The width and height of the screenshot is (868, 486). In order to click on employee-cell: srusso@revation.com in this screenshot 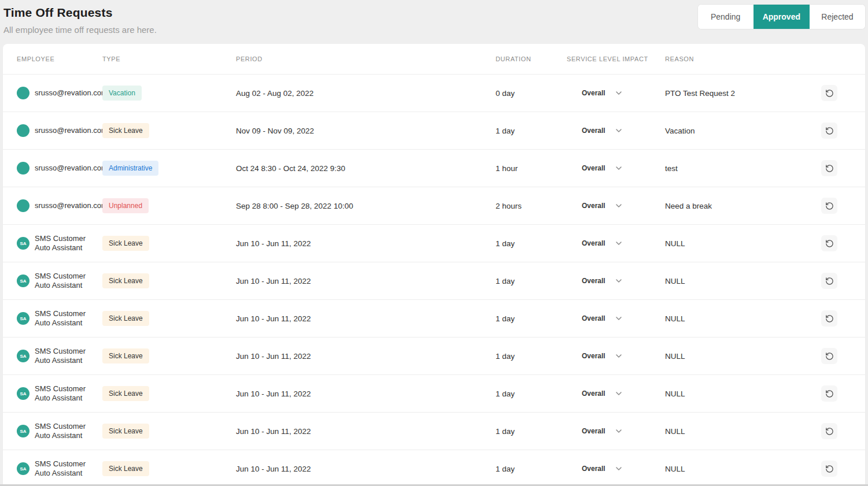, I will do `click(53, 131)`.